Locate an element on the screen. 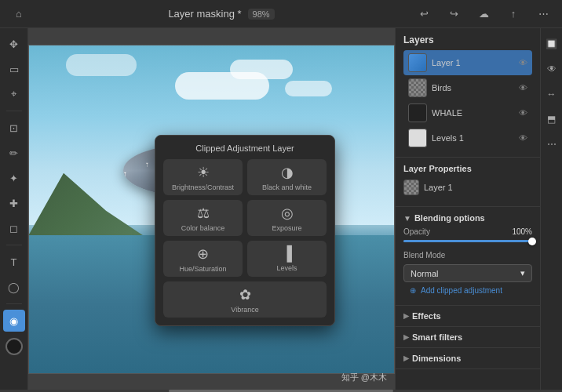 The width and height of the screenshot is (562, 392). clone-tool: ✦ is located at coordinates (14, 178).